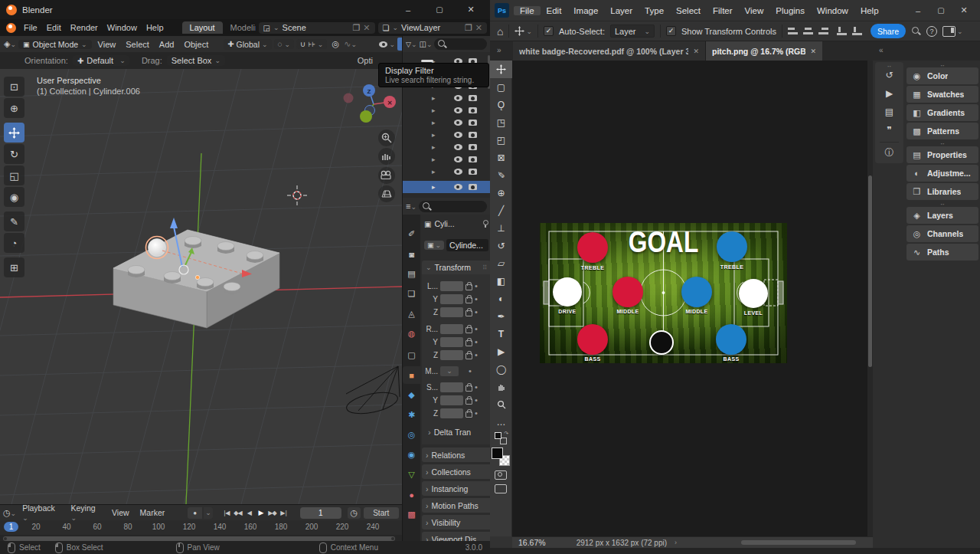 The width and height of the screenshot is (980, 554). Describe the element at coordinates (452, 299) in the screenshot. I see `location-y-field` at that location.